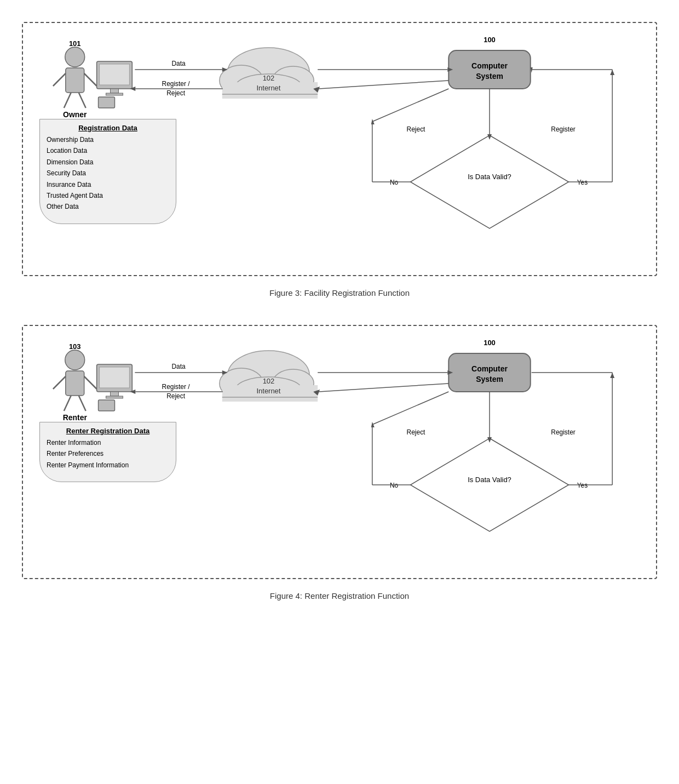 Image resolution: width=679 pixels, height=784 pixels. What do you see at coordinates (108, 173) in the screenshot?
I see `figure3-reg-data-item-4: Security Data` at bounding box center [108, 173].